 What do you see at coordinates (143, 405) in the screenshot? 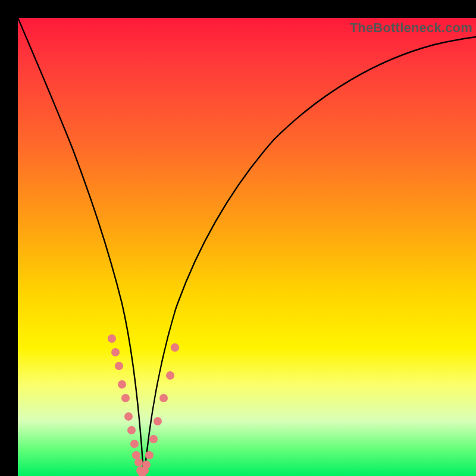
I see `pink-dot-cluster` at bounding box center [143, 405].